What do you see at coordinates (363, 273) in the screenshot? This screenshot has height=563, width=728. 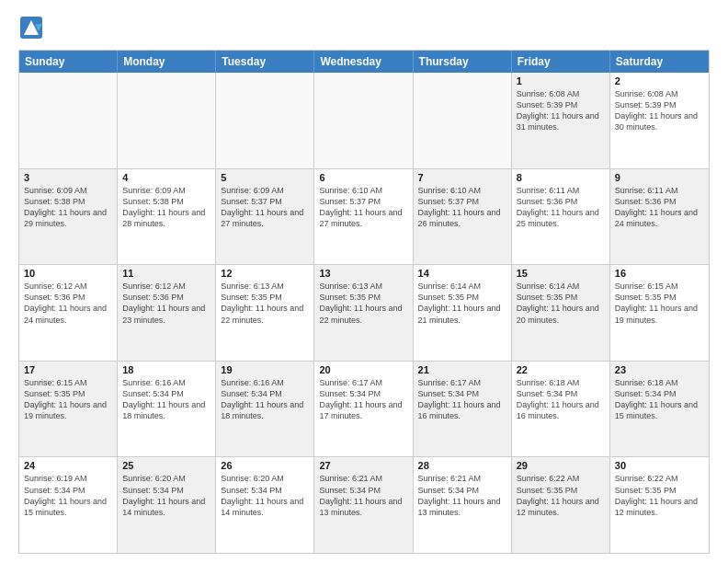 I see `day-number: 13` at bounding box center [363, 273].